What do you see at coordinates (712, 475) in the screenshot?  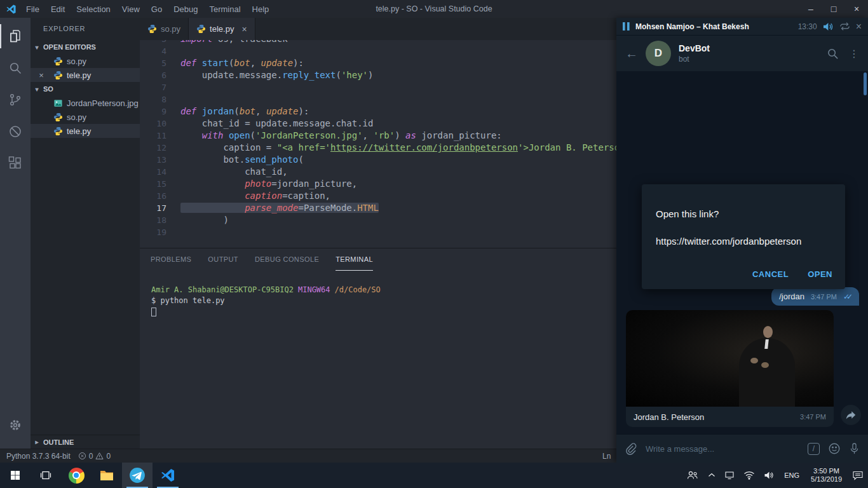 I see `chevron-up-icon` at bounding box center [712, 475].